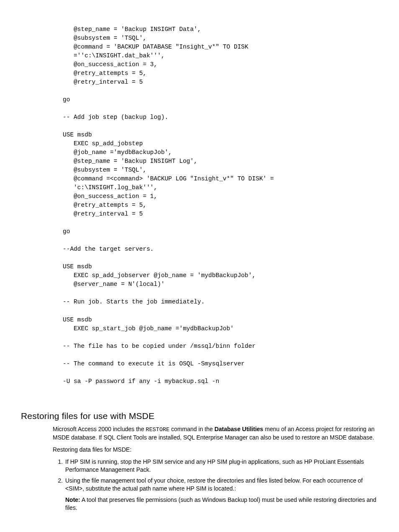 The image size is (399, 532). I want to click on text: command in the, so click(192, 429).